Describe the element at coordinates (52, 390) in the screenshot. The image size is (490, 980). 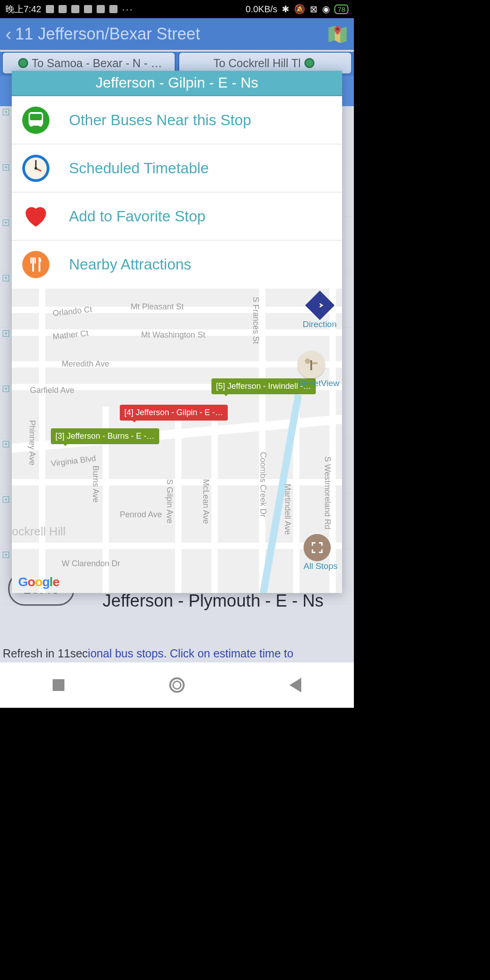
I see `street-label: Garfield Ave` at that location.